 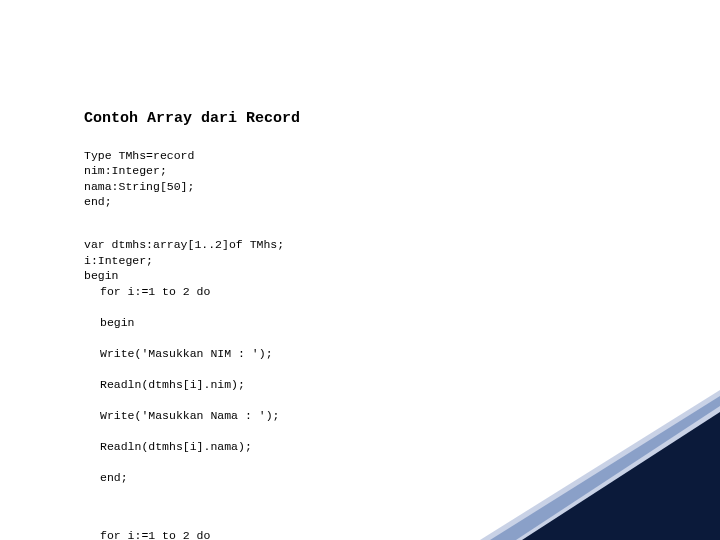 I want to click on code-line: nama:String[50];, so click(x=139, y=186).